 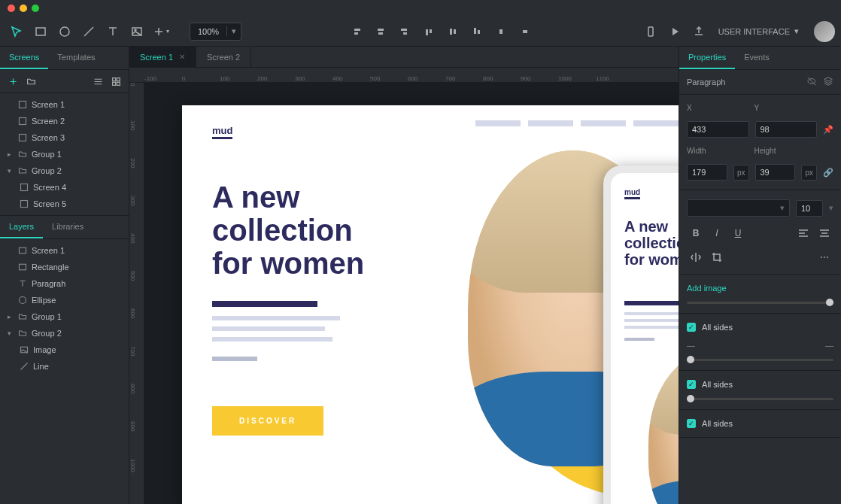 What do you see at coordinates (215, 32) in the screenshot?
I see `zoom-control: 100% ▾` at bounding box center [215, 32].